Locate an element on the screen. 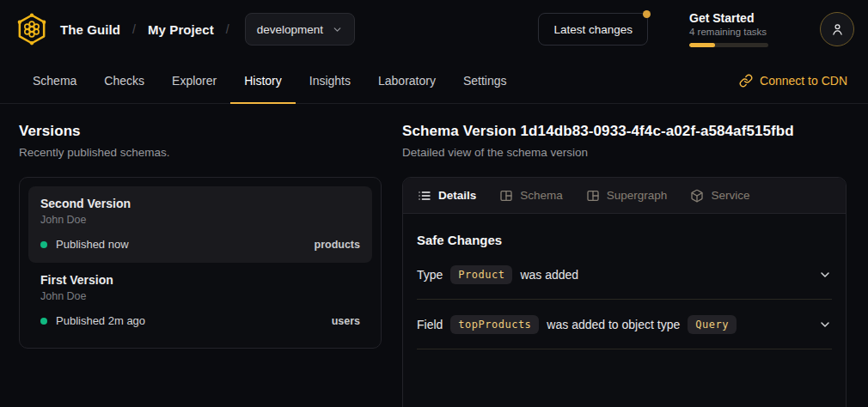  breadcrumb: The Guild / My Project / development is located at coordinates (208, 29).